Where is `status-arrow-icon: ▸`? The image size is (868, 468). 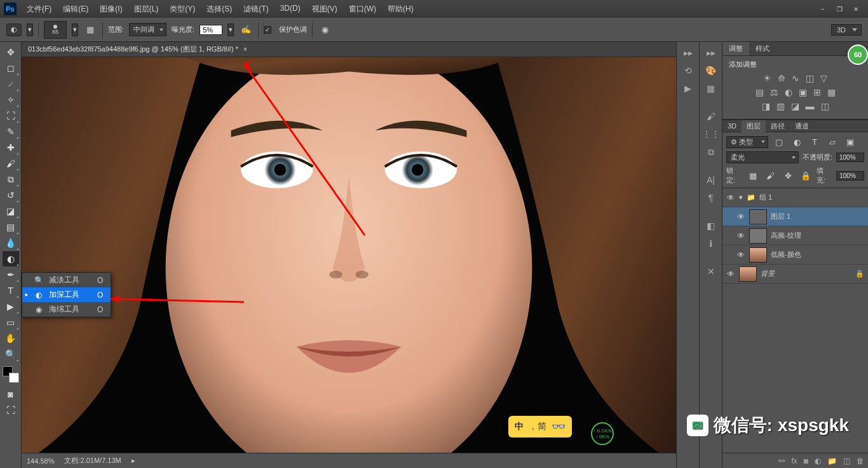 status-arrow-icon: ▸ is located at coordinates (133, 460).